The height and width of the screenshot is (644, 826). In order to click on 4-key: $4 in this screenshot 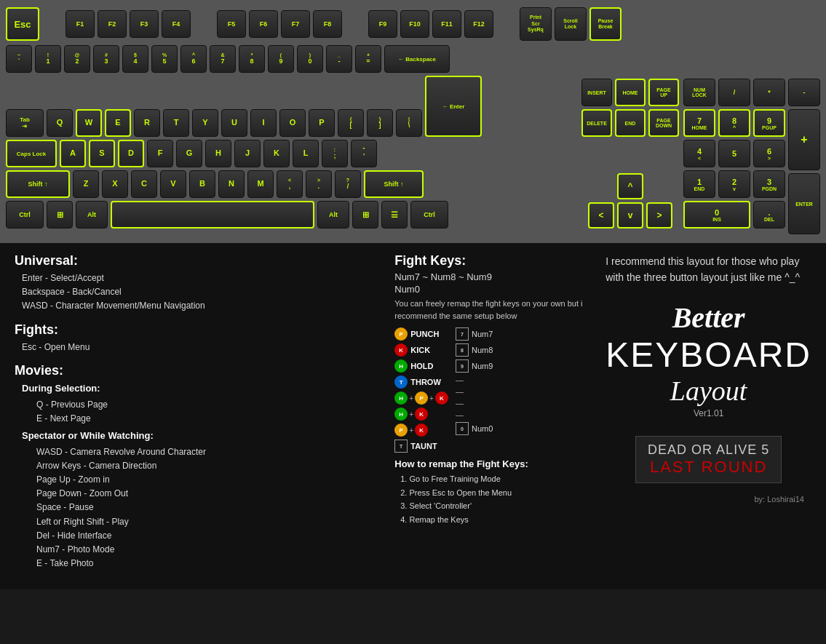, I will do `click(135, 59)`.